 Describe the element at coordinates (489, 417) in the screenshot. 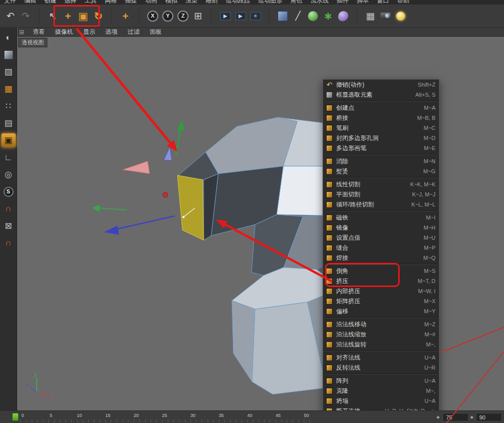

I see `preview-range-end-field: 90` at that location.